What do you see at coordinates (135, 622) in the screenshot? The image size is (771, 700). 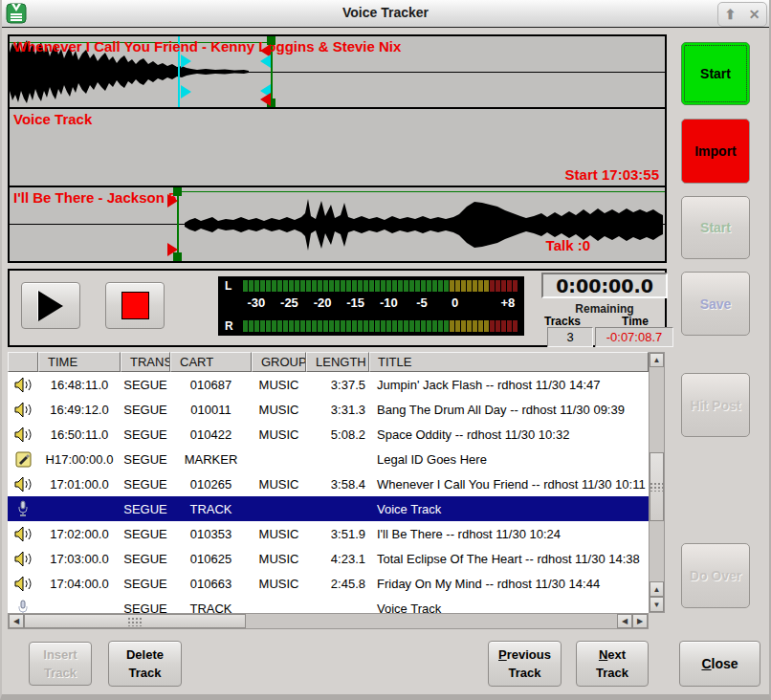 I see `hscroll-thumb` at bounding box center [135, 622].